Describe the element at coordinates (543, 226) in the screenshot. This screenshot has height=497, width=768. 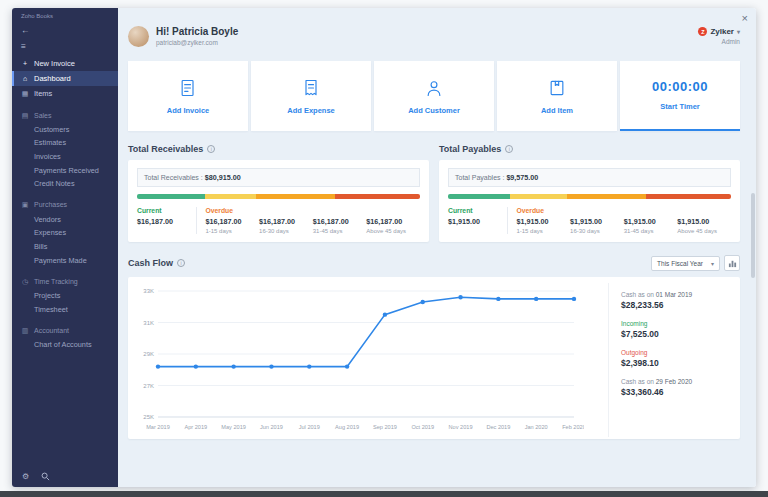
I see `overdue-bucket: $1,915.00 1-15 days` at that location.